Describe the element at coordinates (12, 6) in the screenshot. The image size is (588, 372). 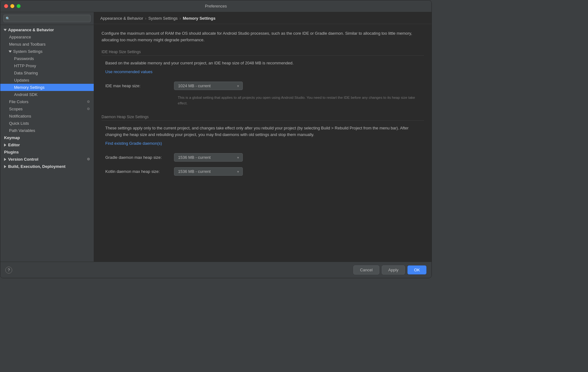
I see `minimize-button` at that location.